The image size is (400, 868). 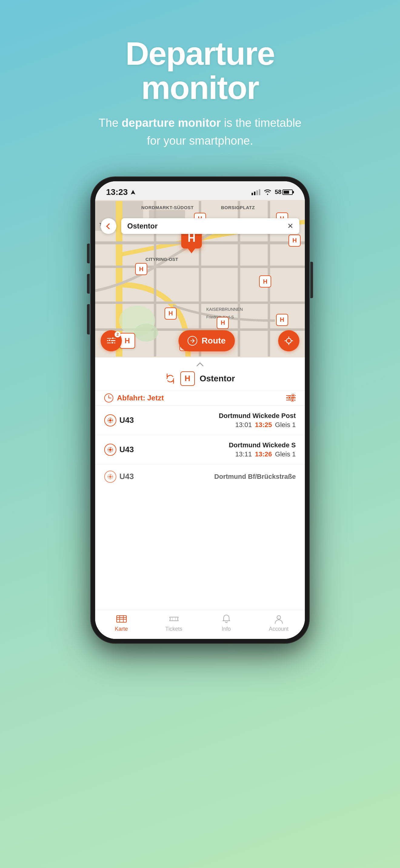 I want to click on location-button, so click(x=289, y=341).